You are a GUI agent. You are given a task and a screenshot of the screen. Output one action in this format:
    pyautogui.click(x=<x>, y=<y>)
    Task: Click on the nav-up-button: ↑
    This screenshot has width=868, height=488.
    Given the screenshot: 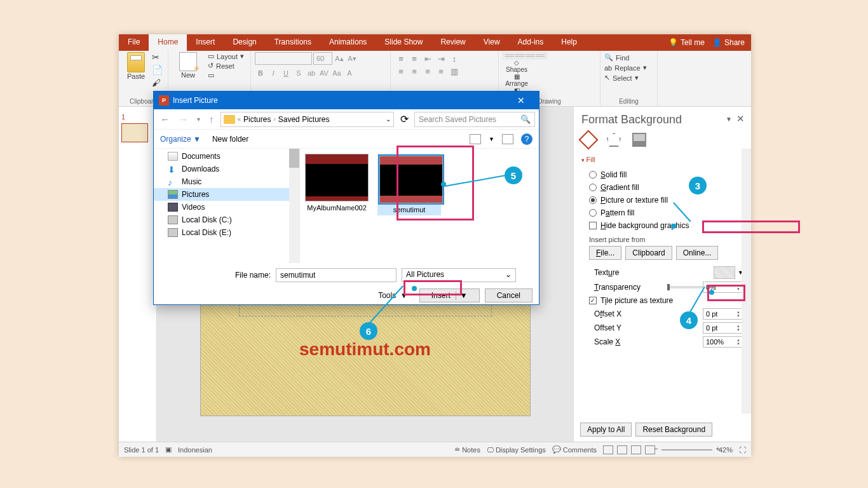 What is the action you would take?
    pyautogui.click(x=212, y=119)
    